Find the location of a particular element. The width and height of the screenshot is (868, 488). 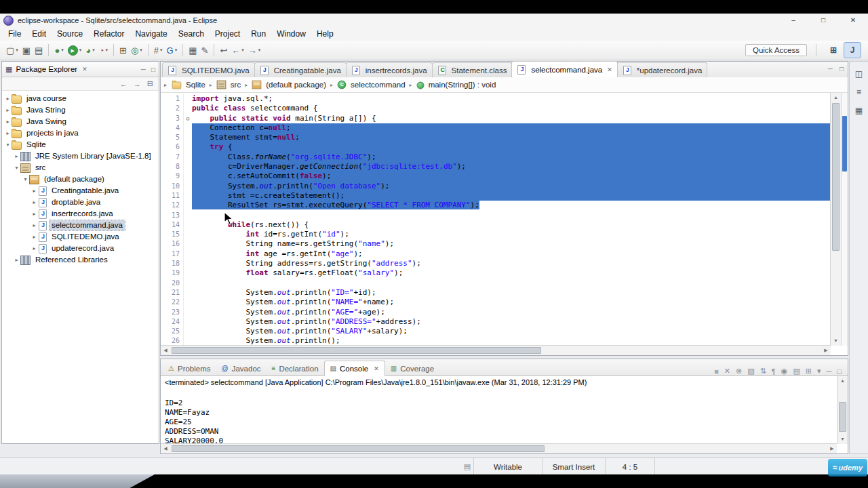

save-button: ▣ is located at coordinates (26, 50).